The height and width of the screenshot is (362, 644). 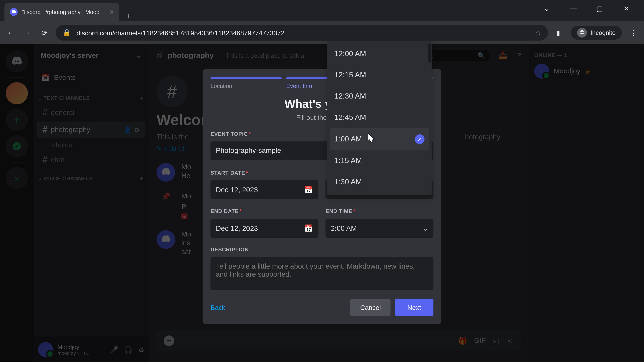 What do you see at coordinates (348, 182) in the screenshot?
I see `time-option-label: 1:30 AM` at bounding box center [348, 182].